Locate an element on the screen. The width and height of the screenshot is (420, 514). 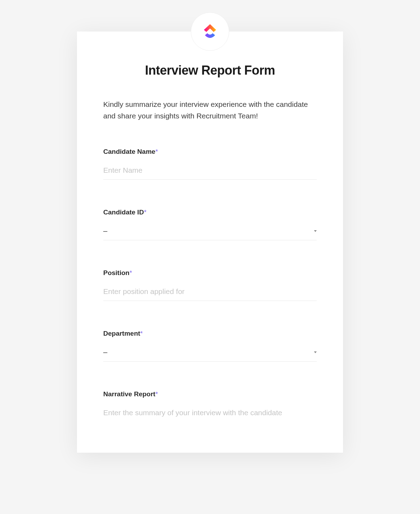
label-text: Candidate ID is located at coordinates (124, 212).